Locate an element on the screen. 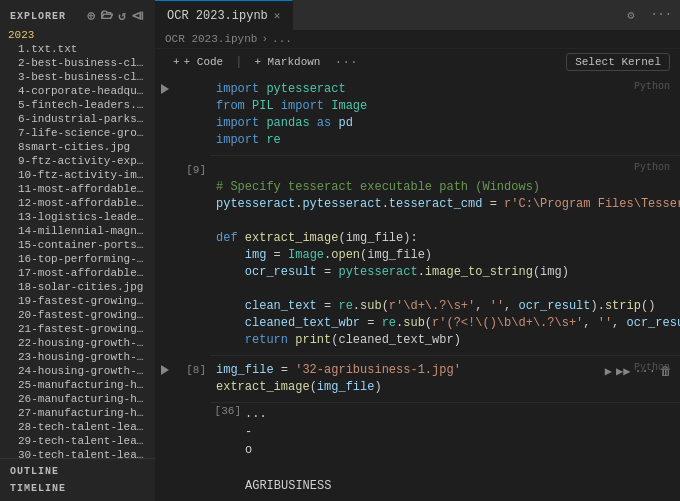 The height and width of the screenshot is (501, 680). cell-gutter-2: [9] is located at coordinates (192, 256).